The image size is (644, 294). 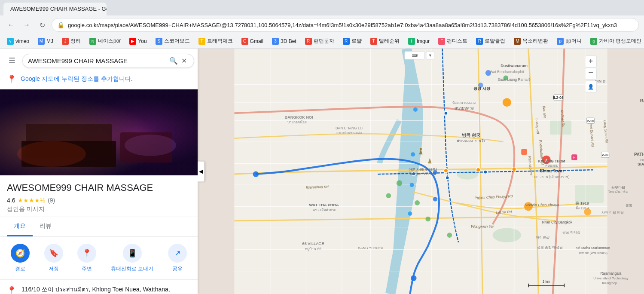 I want to click on browser-toolbar: ← → ↻ 🔒 google.co.kr/maps/place/AWESOME9…, so click(x=322, y=25).